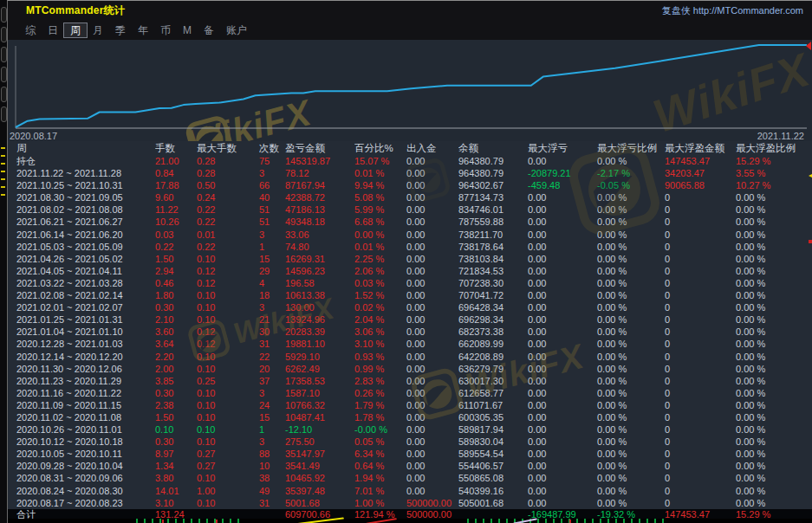 The image size is (812, 523). I want to click on cell: 696428.34, so click(493, 307).